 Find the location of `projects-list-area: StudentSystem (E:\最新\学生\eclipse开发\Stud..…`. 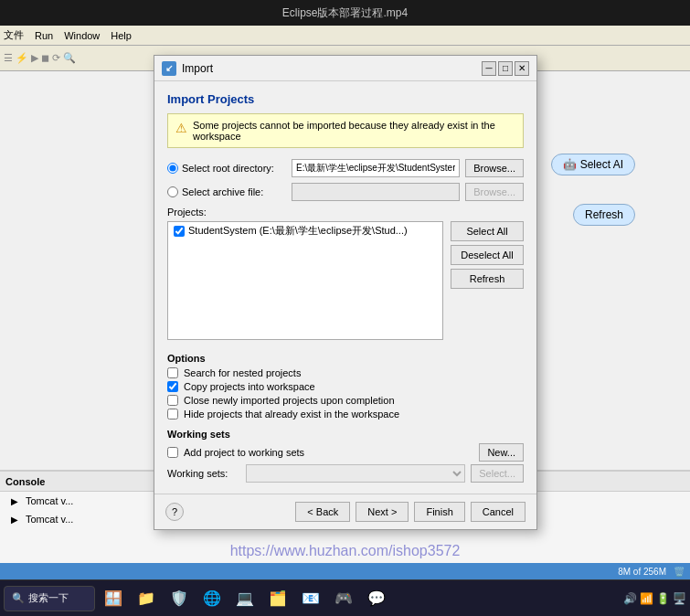

projects-list-area: StudentSystem (E:\最新\学生\eclipse开发\Stud..… is located at coordinates (345, 284).